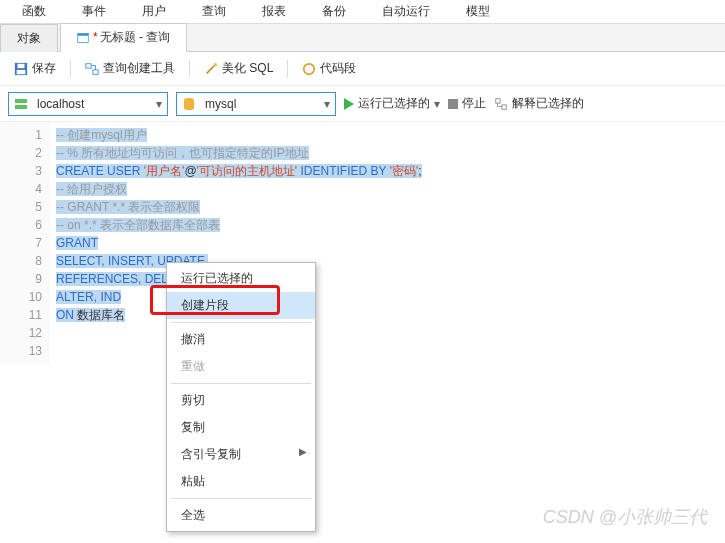  I want to click on watermark: CSDN @小张帅三代, so click(625, 517).